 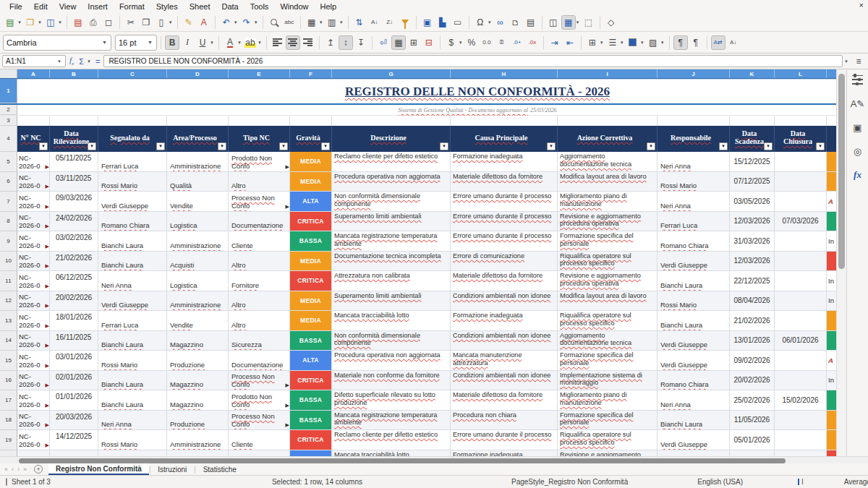 I want to click on autosum-icon: Σ, so click(x=81, y=61).